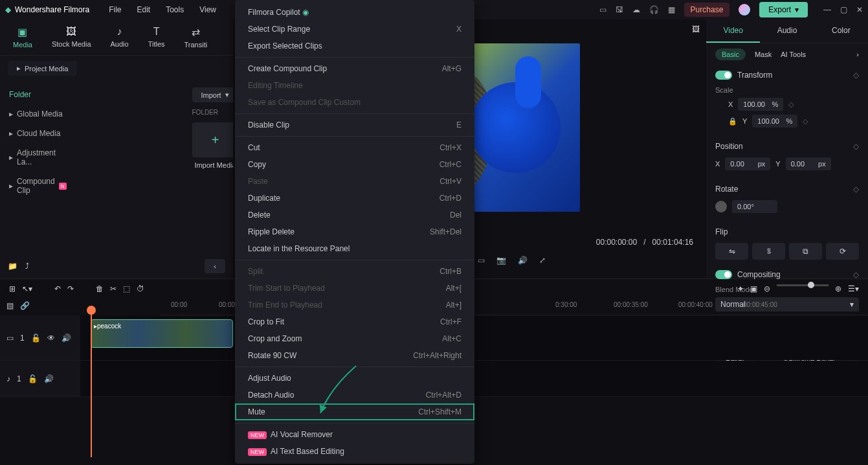  What do you see at coordinates (672, 10) in the screenshot?
I see `apps-icon: ▦` at bounding box center [672, 10].